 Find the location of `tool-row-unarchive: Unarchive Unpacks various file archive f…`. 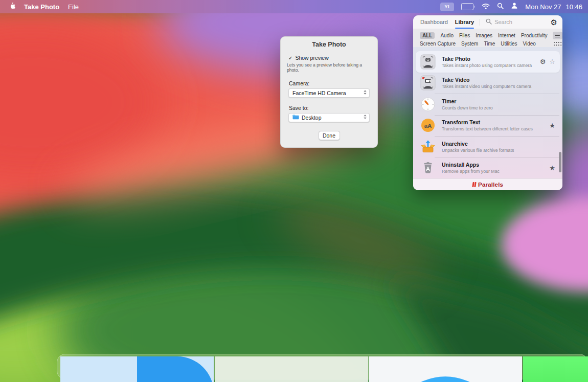

tool-row-unarchive: Unarchive Unpacks various file archive f… is located at coordinates (488, 147).